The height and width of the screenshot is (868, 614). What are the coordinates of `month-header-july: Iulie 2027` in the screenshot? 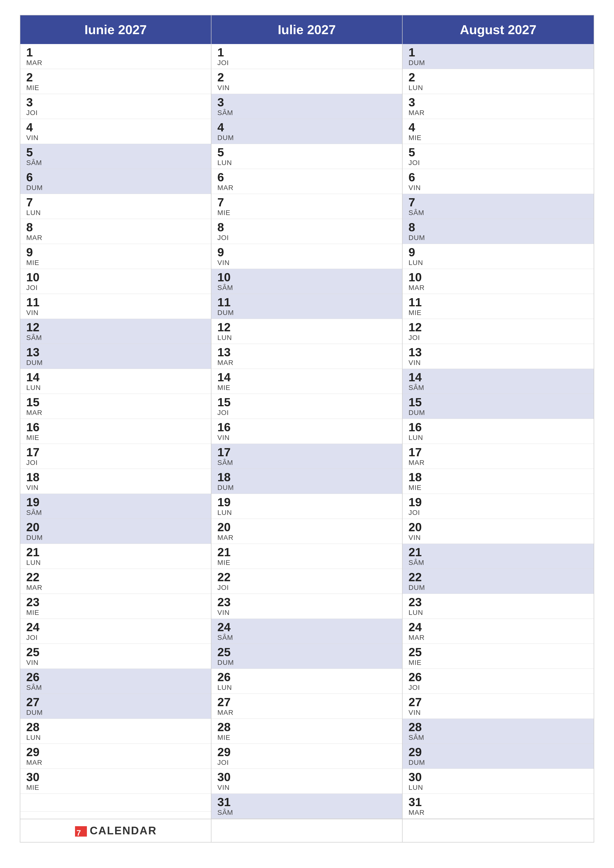 It's located at (307, 30).